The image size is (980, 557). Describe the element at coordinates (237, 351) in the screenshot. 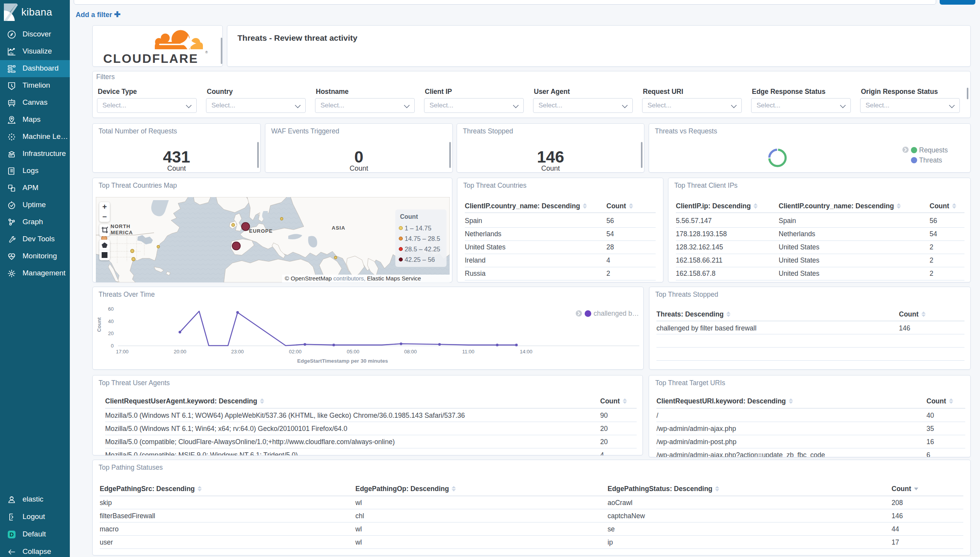

I see `svg-text: 23:00` at that location.